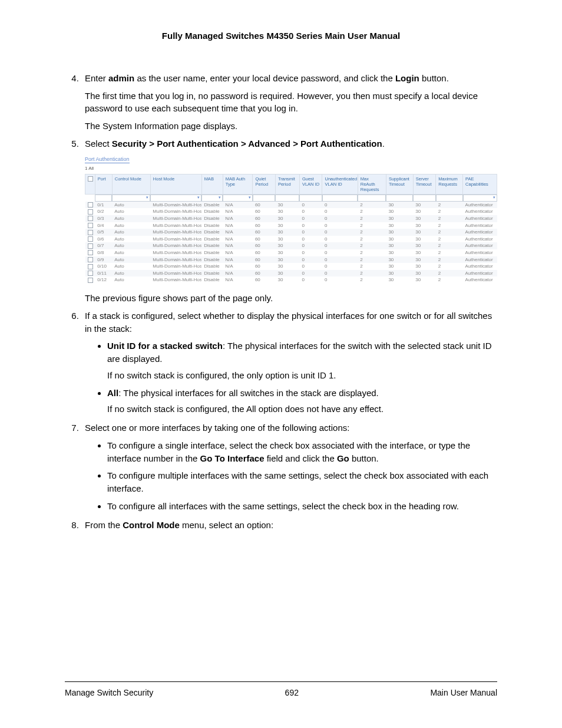 The image size is (562, 728). I want to click on filter-row, so click(291, 198).